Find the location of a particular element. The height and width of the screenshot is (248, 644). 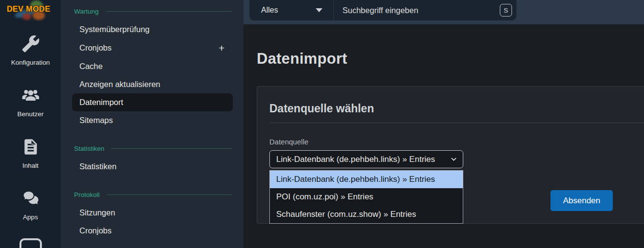

section-title: Protokoll is located at coordinates (87, 195).